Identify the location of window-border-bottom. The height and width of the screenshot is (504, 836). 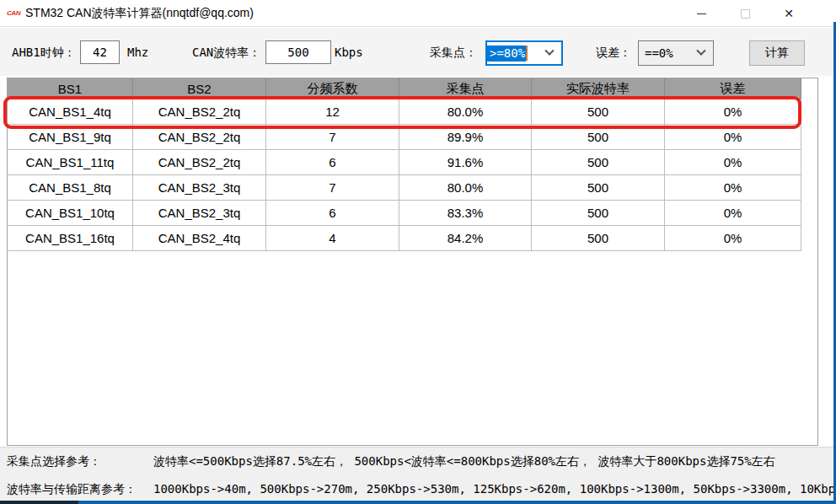
(418, 502).